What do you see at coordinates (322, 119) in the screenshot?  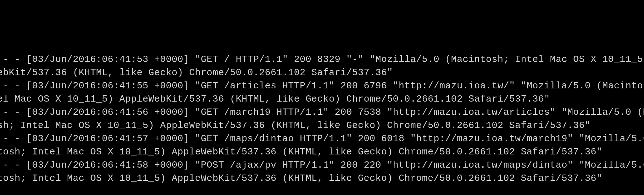 I see `log-line: 146.90 - - [03/Jun/2016:06:41:56 +0000] …` at bounding box center [322, 119].